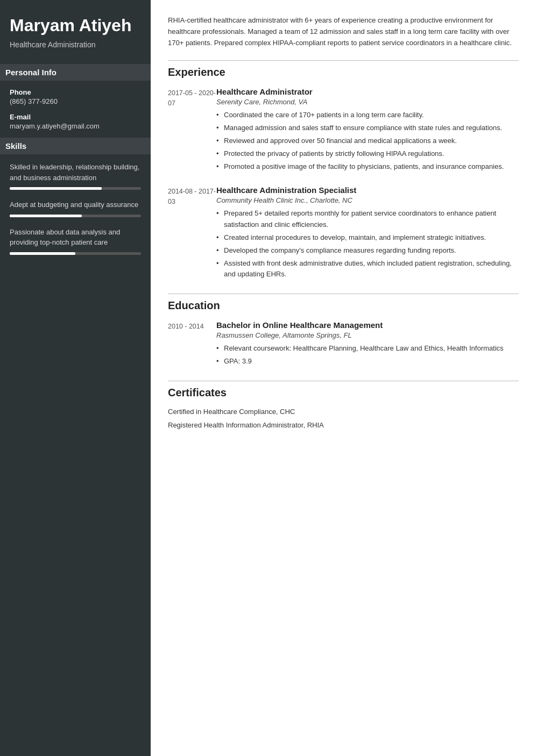 The height and width of the screenshot is (756, 536). Describe the element at coordinates (343, 393) in the screenshot. I see `certificates-title: Certificates` at that location.